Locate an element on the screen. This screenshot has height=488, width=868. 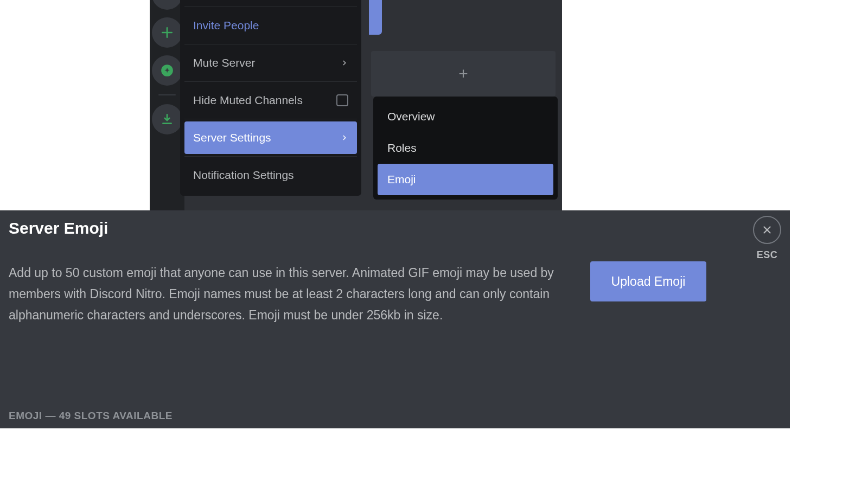
menu-item-invite-people: Invite People is located at coordinates (271, 25).